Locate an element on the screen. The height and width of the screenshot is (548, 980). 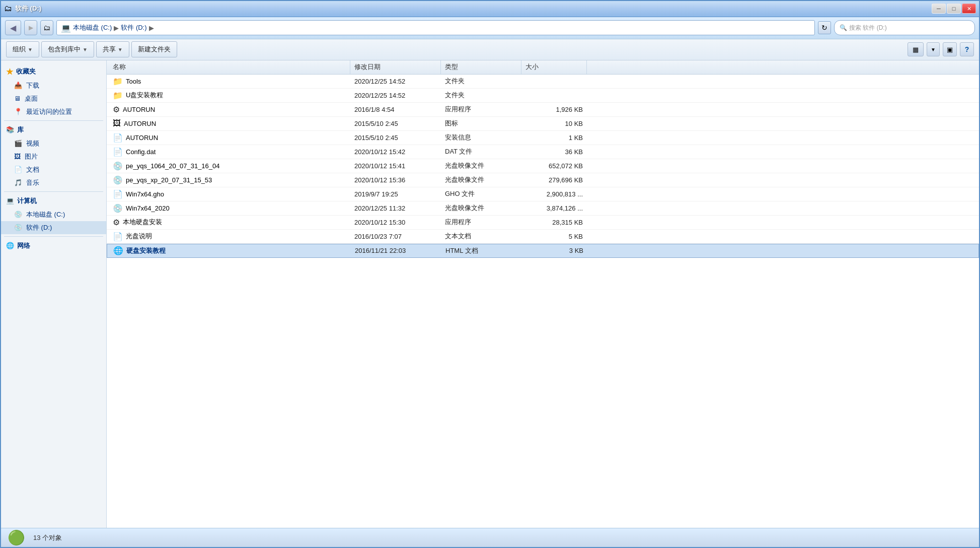
col-header-name: 名称 is located at coordinates (230, 67).